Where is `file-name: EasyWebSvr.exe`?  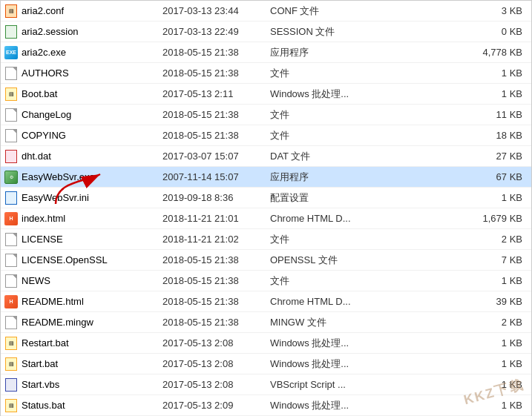
file-name: EasyWebSvr.exe is located at coordinates (88, 176).